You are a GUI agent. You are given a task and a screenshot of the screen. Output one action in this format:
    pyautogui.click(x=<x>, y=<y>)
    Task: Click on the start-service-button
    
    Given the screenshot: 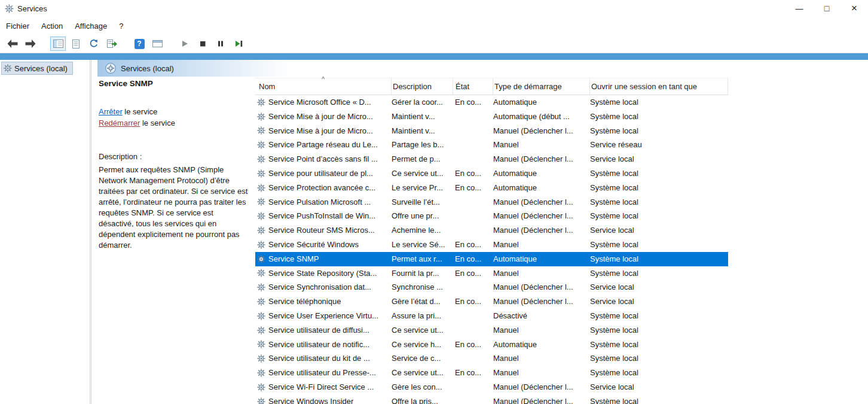 What is the action you would take?
    pyautogui.click(x=185, y=44)
    